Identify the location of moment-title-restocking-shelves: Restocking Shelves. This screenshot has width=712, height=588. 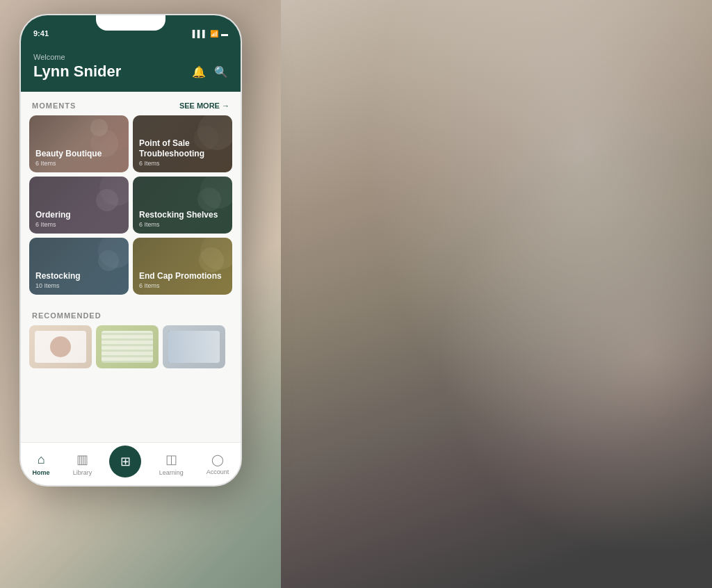
(184, 215).